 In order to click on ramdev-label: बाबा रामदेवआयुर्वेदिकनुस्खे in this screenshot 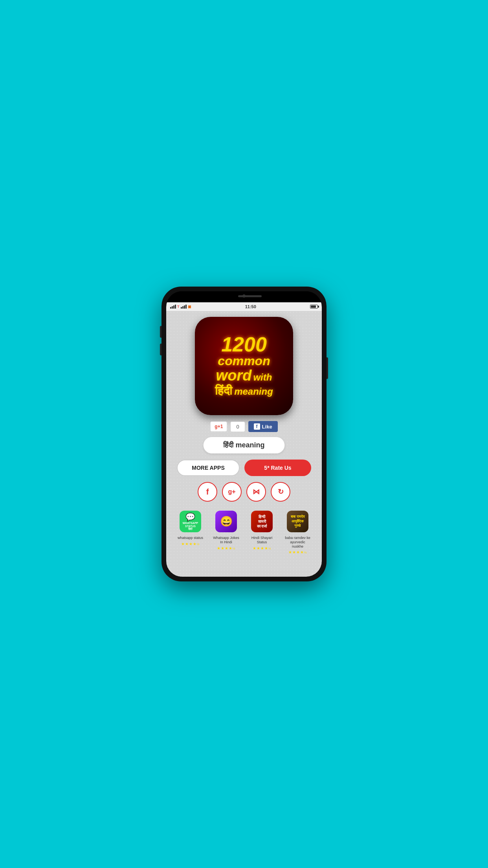, I will do `click(298, 521)`.